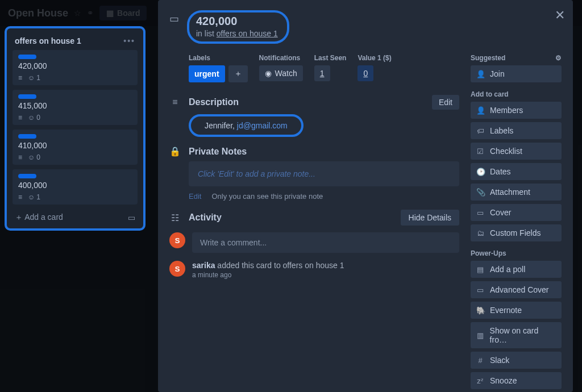 The height and width of the screenshot is (392, 582). What do you see at coordinates (175, 151) in the screenshot?
I see `lock-icon: 🔒` at bounding box center [175, 151].